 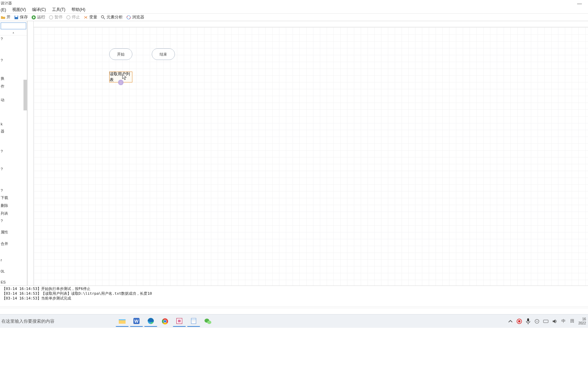 I want to click on sidebar-item: r, so click(x=14, y=260).